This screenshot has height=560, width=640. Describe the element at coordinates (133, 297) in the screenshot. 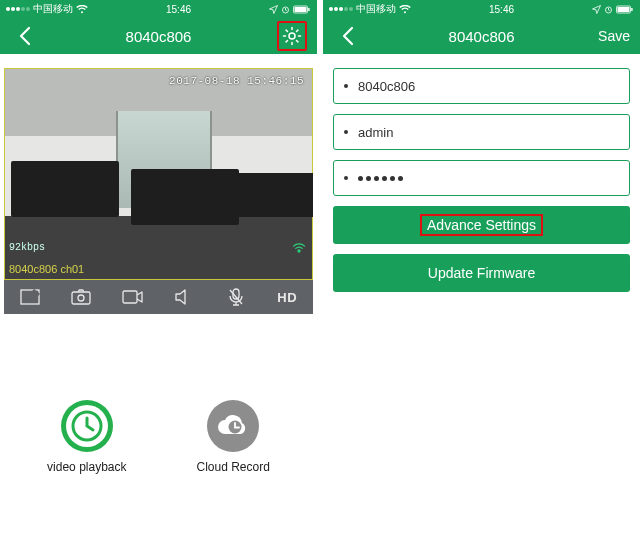

I see `record-button` at that location.